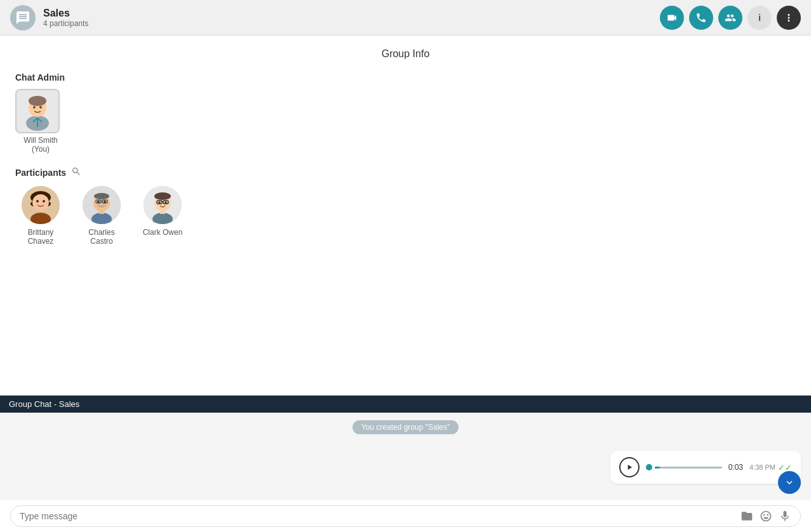 The image size is (811, 532). I want to click on info-icon: i, so click(760, 18).